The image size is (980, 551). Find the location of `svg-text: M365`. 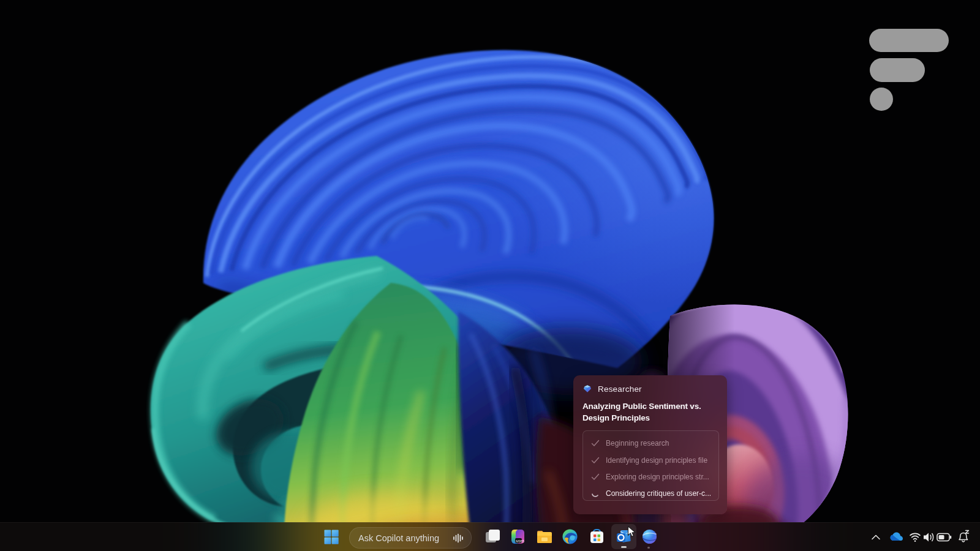

svg-text: M365 is located at coordinates (520, 541).